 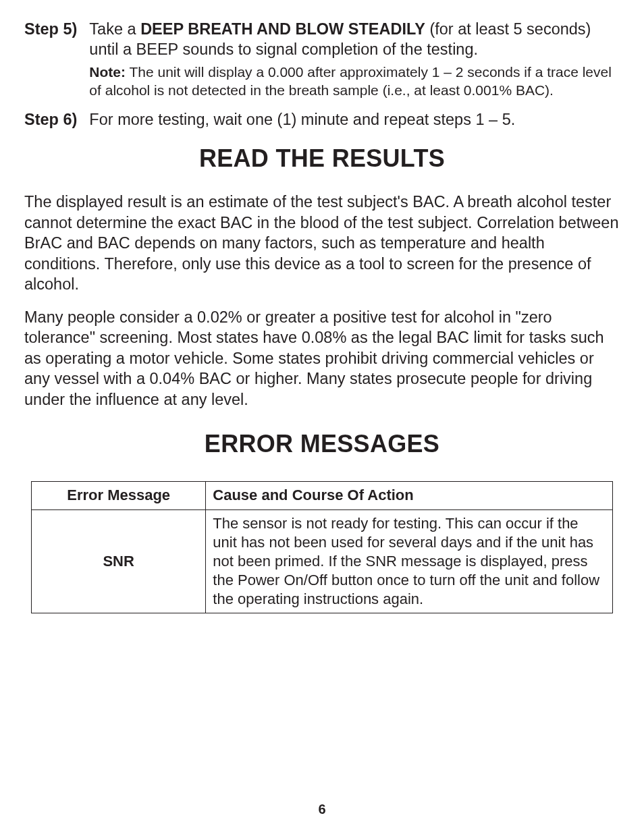 What do you see at coordinates (107, 72) in the screenshot?
I see `step-5-note-label: Note:` at bounding box center [107, 72].